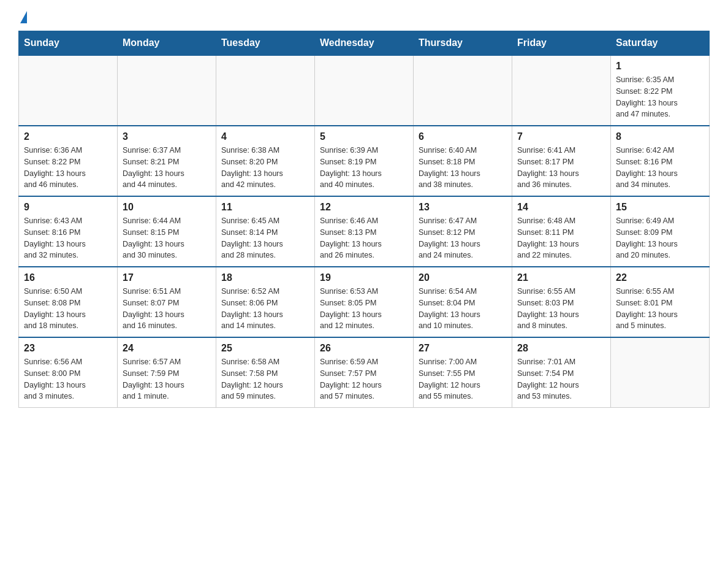 The image size is (728, 563). I want to click on weekday-header-thursday: Thursday, so click(463, 44).